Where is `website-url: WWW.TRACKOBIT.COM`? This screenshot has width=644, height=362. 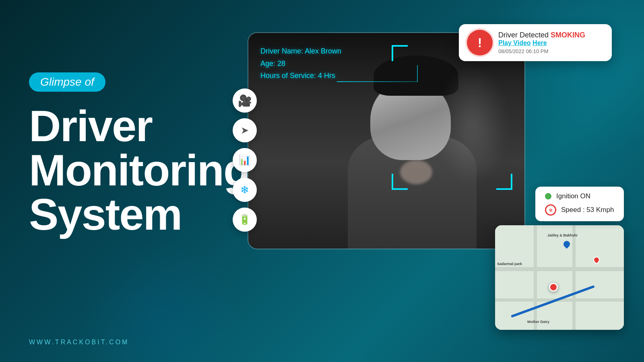
website-url: WWW.TRACKOBIT.COM is located at coordinates (79, 342).